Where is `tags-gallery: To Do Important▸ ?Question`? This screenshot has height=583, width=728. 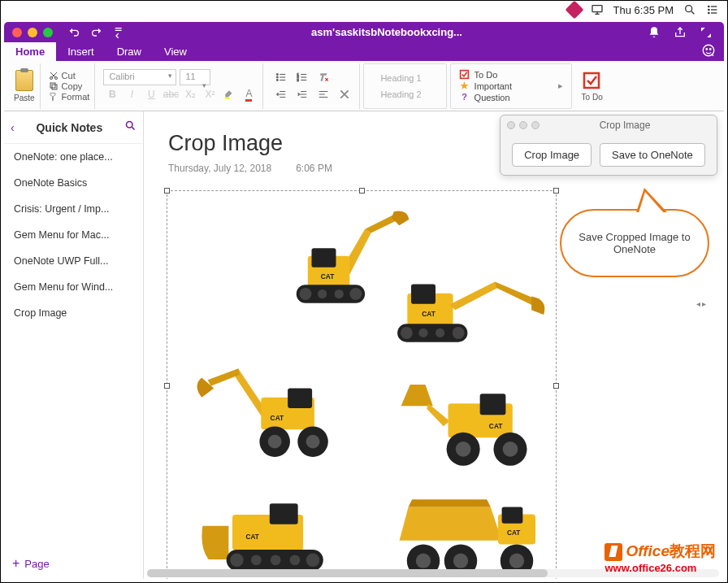
tags-gallery: To Do Important▸ ?Question is located at coordinates (511, 86).